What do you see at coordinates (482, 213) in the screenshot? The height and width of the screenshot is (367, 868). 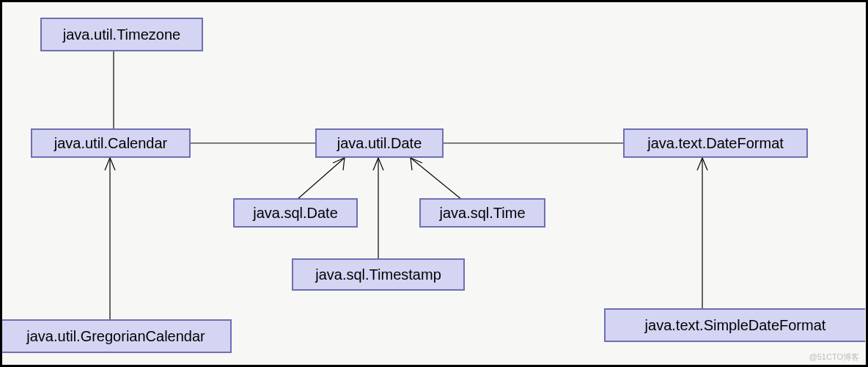 I see `node-sql-time: java.sql.Time` at bounding box center [482, 213].